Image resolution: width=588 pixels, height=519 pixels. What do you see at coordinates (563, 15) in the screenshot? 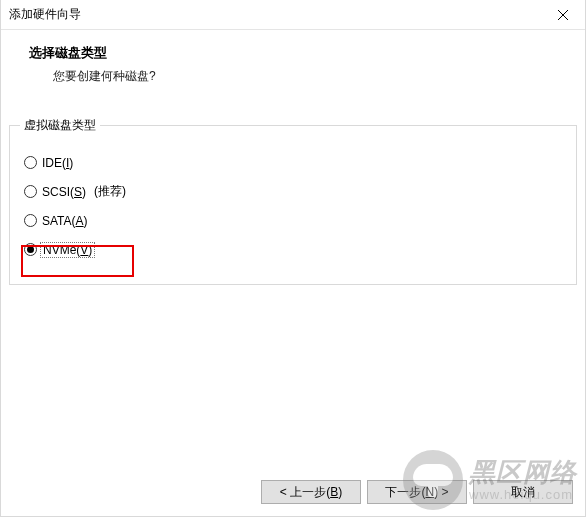
I see `close-button` at bounding box center [563, 15].